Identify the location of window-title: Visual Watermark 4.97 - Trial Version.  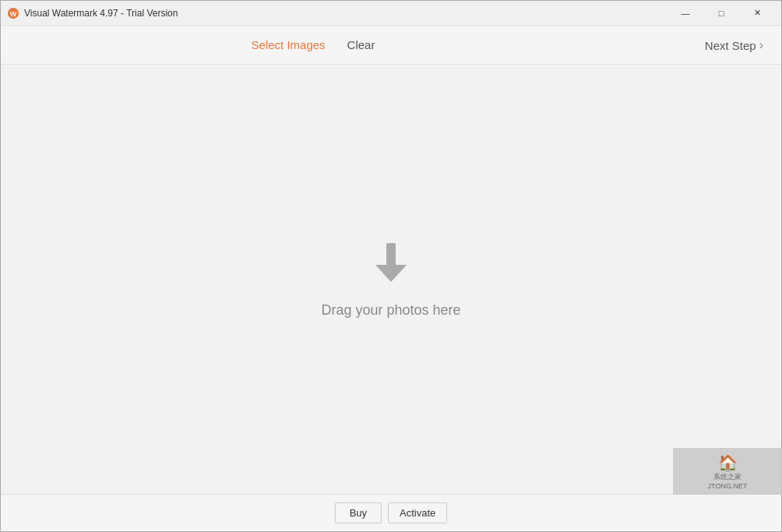
(346, 13).